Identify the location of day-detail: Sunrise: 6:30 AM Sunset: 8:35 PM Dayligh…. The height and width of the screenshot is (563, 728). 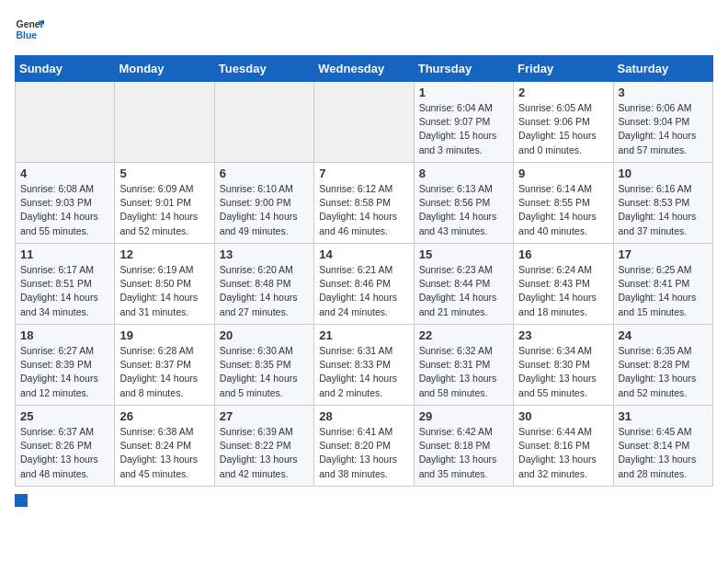
(265, 372).